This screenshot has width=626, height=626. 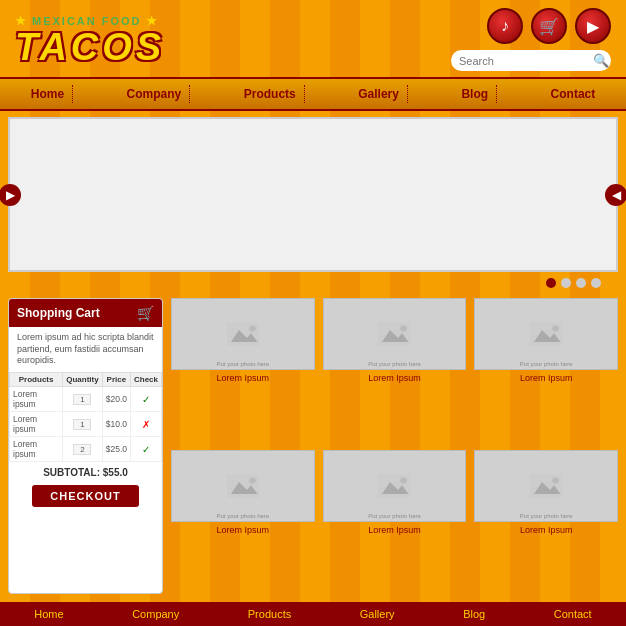 I want to click on nav-company: Company, so click(x=155, y=94).